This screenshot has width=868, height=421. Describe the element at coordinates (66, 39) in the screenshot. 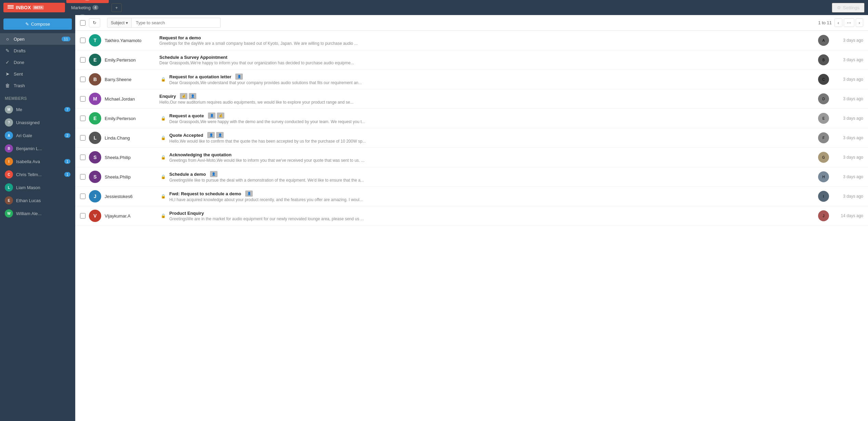

I see `sidebar-badge: 11` at that location.